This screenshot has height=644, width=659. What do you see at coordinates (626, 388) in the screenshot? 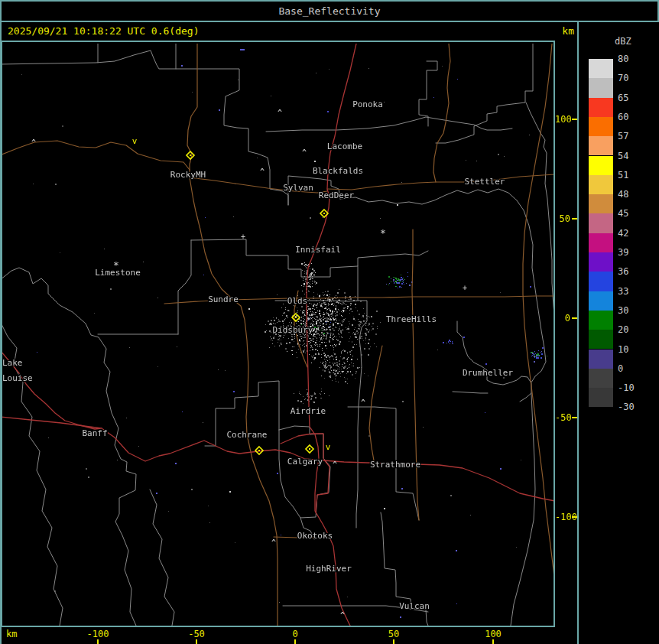
I see `colorbar-value-label: -10` at bounding box center [626, 388].